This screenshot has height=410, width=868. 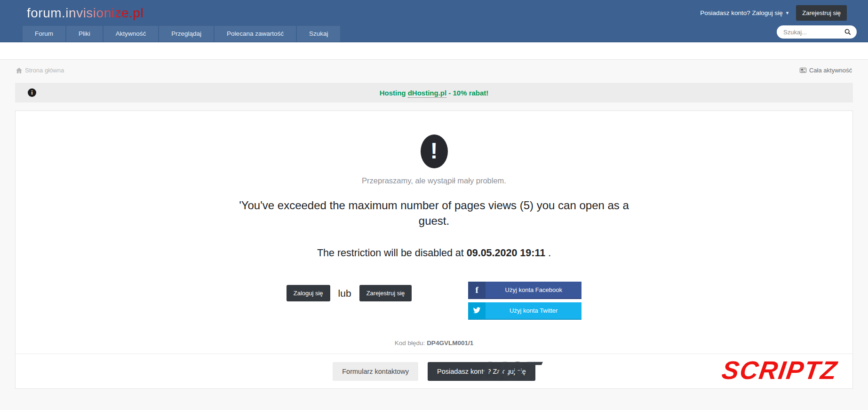 I want to click on login-menu: Posiadasz konto? Zaloguj się ▾, so click(x=744, y=13).